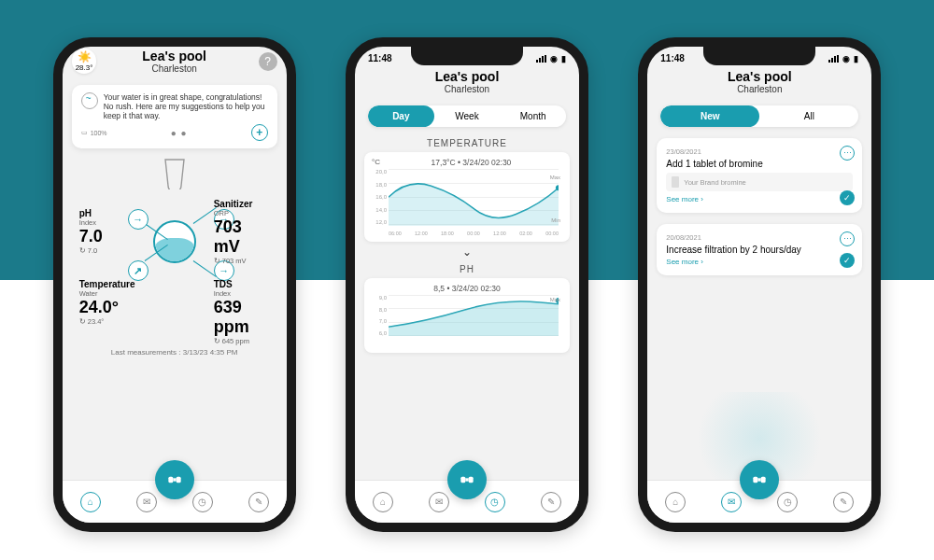  Describe the element at coordinates (467, 315) in the screenshot. I see `ph-chart-card: 8,5 • 3/24/20 02:30 9,08,07,06,0 Max` at that location.